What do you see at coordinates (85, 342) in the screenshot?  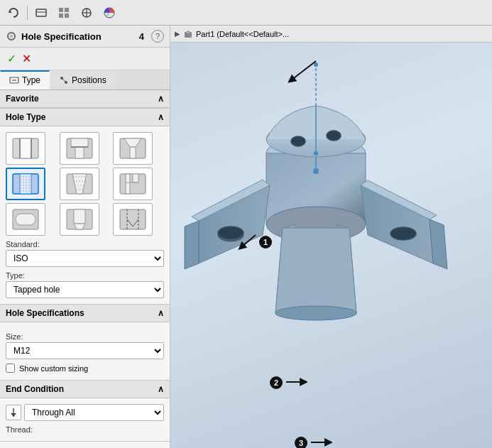 I see `hole-specs-section: Hole Specifications ∧ Size: M12 Show cus…` at bounding box center [85, 342].